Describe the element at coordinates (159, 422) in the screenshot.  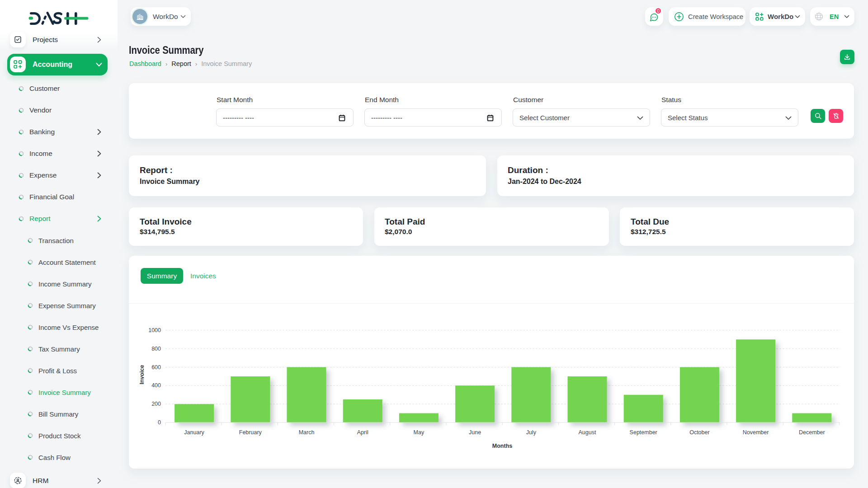
I see `svg-text: 0` at that location.